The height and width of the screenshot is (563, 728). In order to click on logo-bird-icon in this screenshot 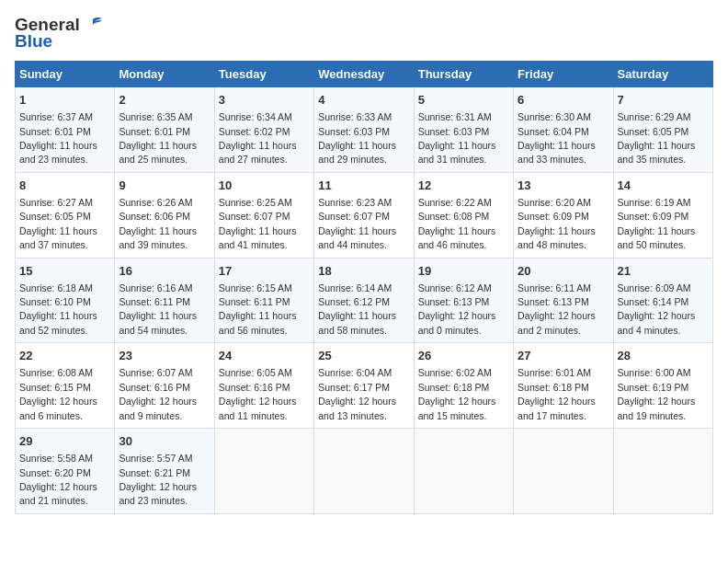, I will do `click(93, 25)`.